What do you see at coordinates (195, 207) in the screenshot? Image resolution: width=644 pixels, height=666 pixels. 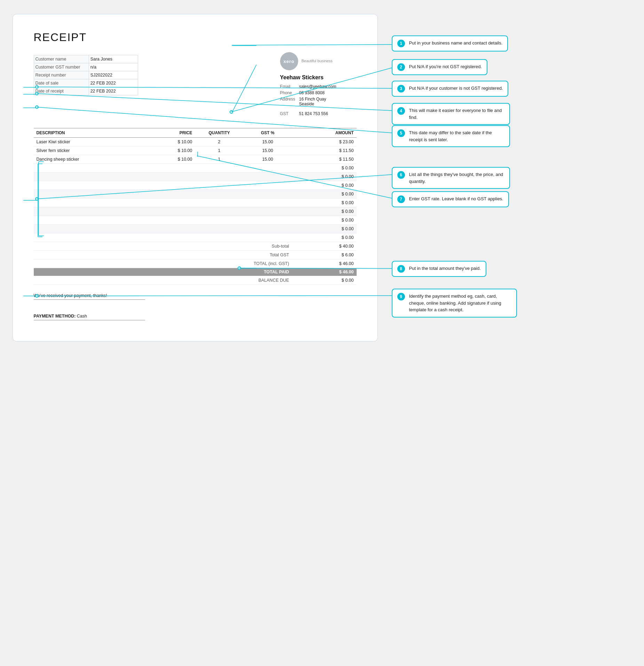 I see `items-section: DESCRIPTION PRICE QUANTITY GST % AMOUNT …` at bounding box center [195, 207].